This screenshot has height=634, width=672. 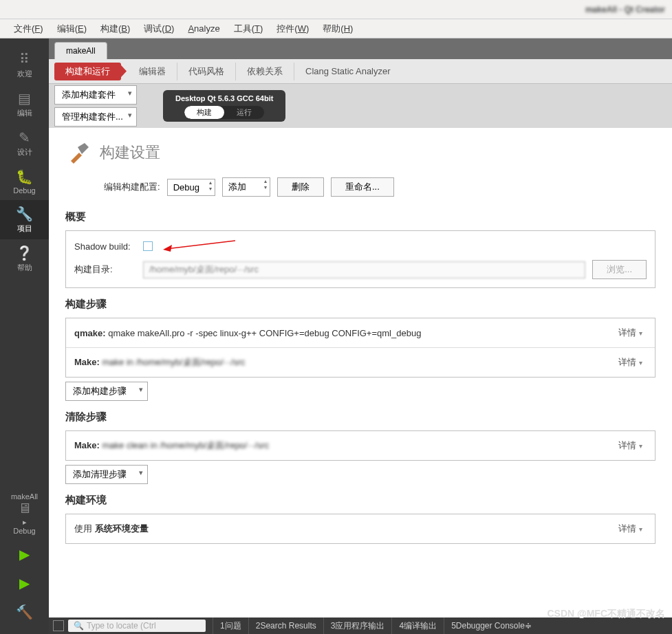 I want to click on play-icon: ▶, so click(x=25, y=554).